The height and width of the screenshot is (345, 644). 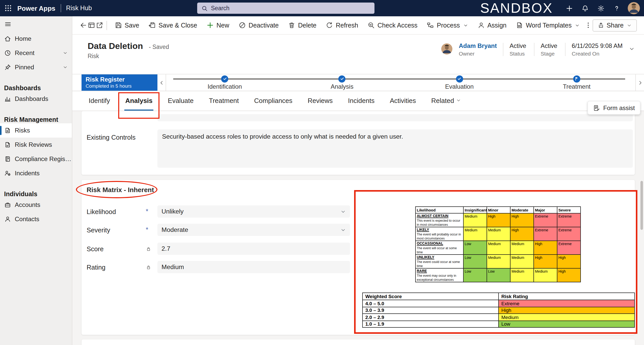 What do you see at coordinates (577, 83) in the screenshot?
I see `bpf-stage-treatment: Treatment` at bounding box center [577, 83].